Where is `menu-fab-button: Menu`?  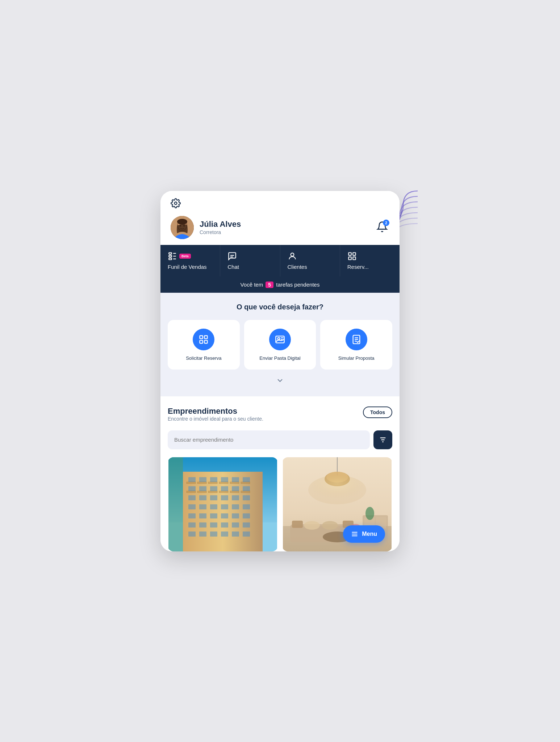
menu-fab-button: Menu is located at coordinates (364, 534).